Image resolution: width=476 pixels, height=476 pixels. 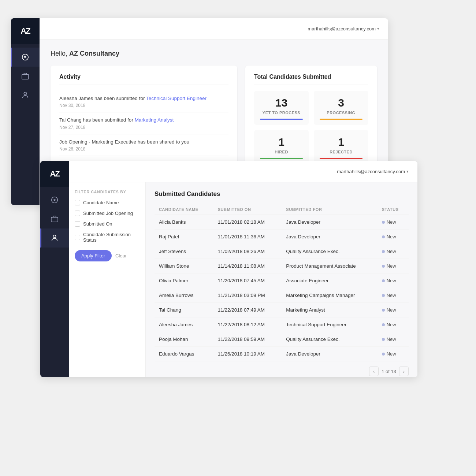 I want to click on cell-submitted-on: 11/14/2018 11:08 AM, so click(x=248, y=266).